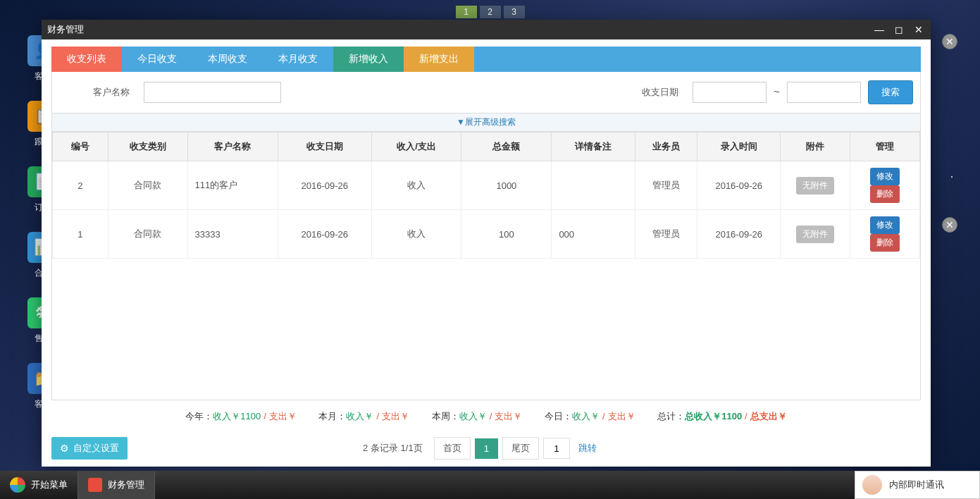  Describe the element at coordinates (89, 448) in the screenshot. I see `customize-button: ⚙自定义设置` at that location.